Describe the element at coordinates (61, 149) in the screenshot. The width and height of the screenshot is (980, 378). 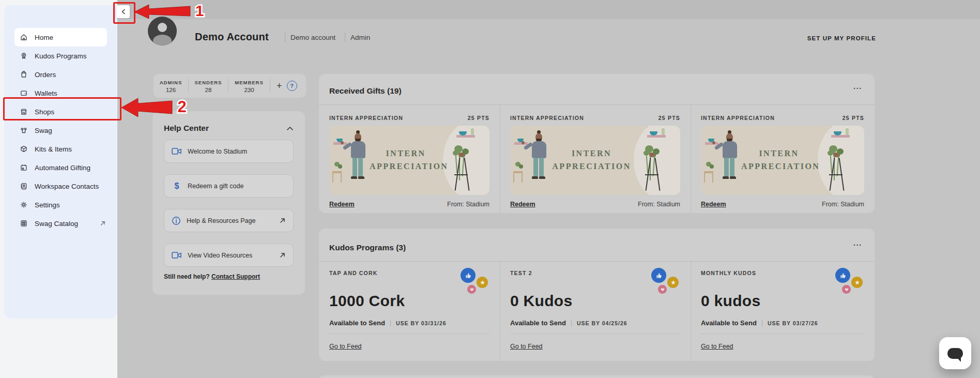
I see `sidebar-item-kits-items: Kits & Items` at that location.